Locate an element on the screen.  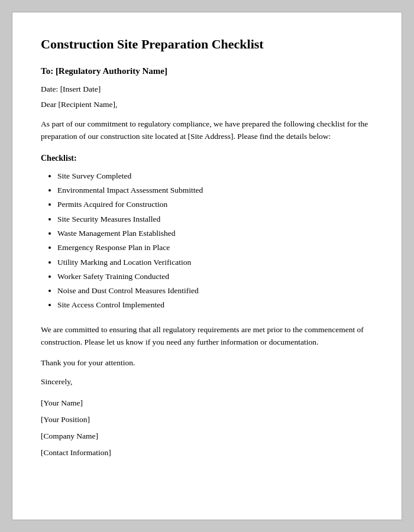
list-item: Permits Acquired for Construction is located at coordinates (215, 205).